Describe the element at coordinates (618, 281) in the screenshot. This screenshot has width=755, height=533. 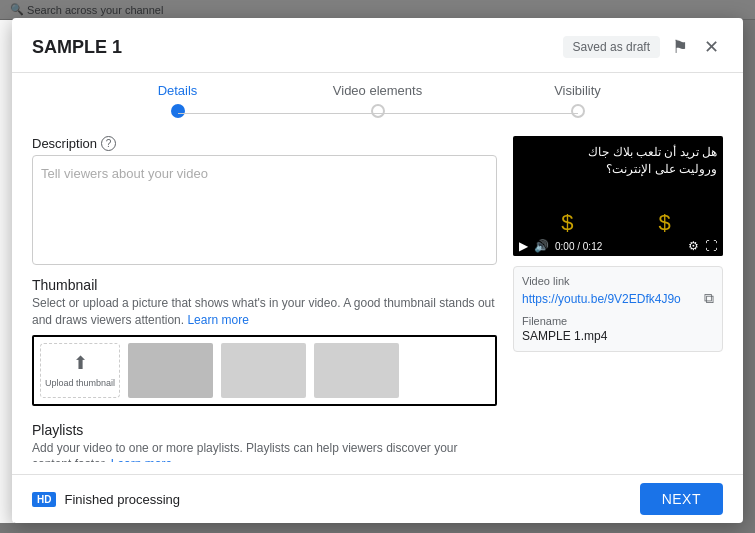
I see `video-link-label: Video link` at that location.